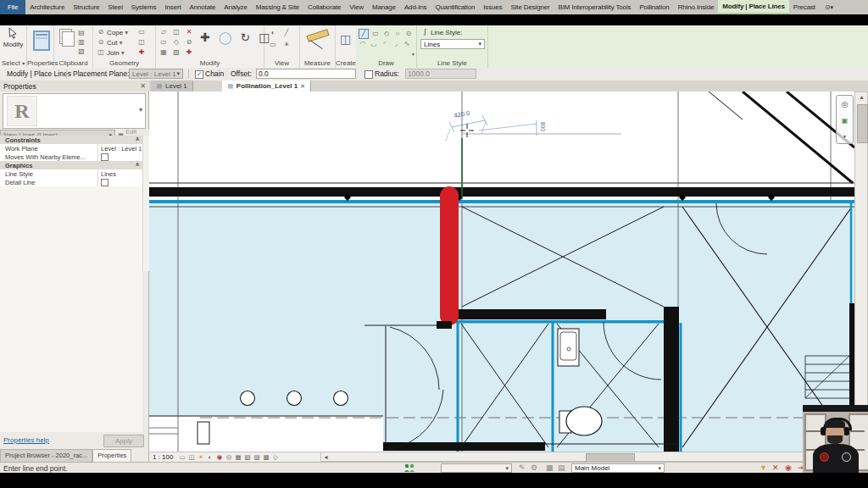 The image size is (868, 488). What do you see at coordinates (346, 39) in the screenshot?
I see `create-group-icon: ◫` at bounding box center [346, 39].